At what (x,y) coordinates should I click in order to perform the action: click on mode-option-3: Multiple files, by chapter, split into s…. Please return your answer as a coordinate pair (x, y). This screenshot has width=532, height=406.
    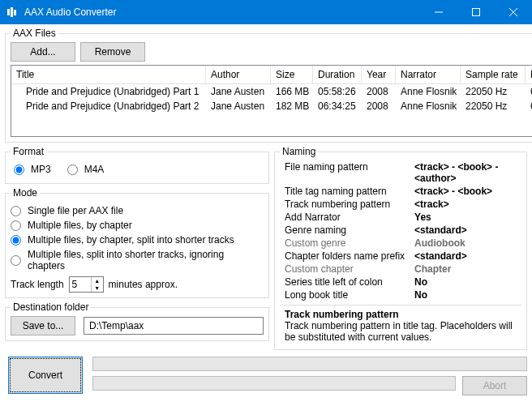
    Looking at the image, I should click on (137, 240).